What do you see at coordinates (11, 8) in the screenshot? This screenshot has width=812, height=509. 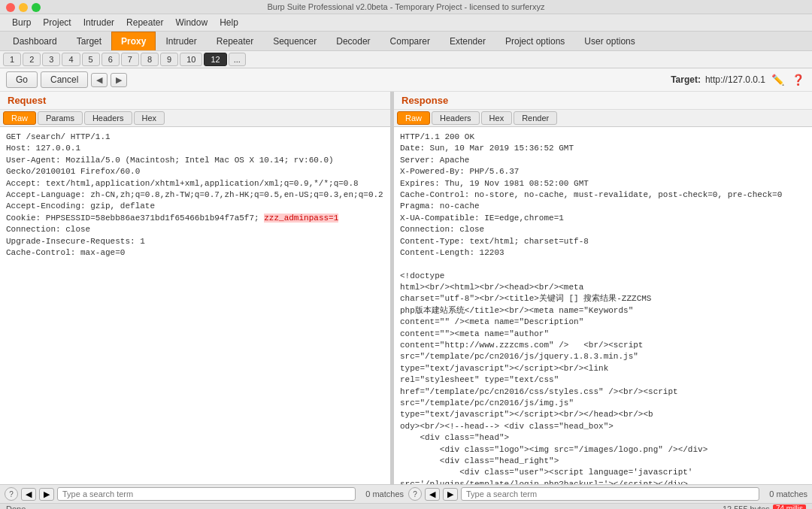 I see `close-button` at bounding box center [11, 8].